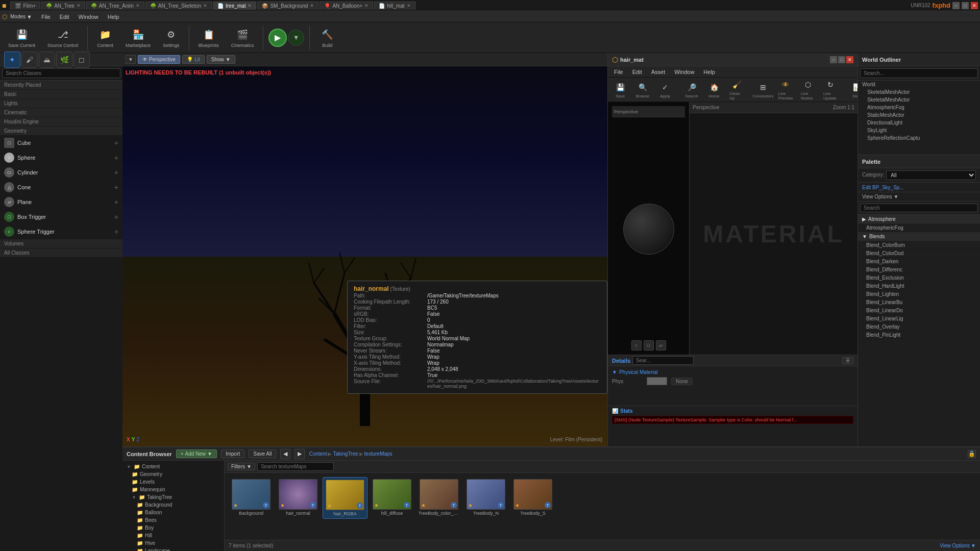 The height and width of the screenshot is (551, 980). Describe the element at coordinates (919, 270) in the screenshot. I see `palette-item-blend-differenc: Blend_Differenc` at that location.